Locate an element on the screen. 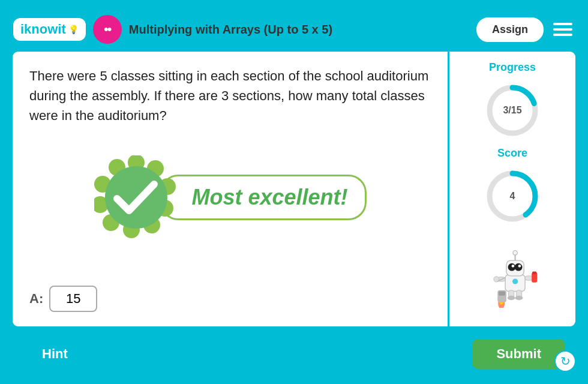 Image resolution: width=588 pixels, height=384 pixels. hint-button: Hint is located at coordinates (55, 354).